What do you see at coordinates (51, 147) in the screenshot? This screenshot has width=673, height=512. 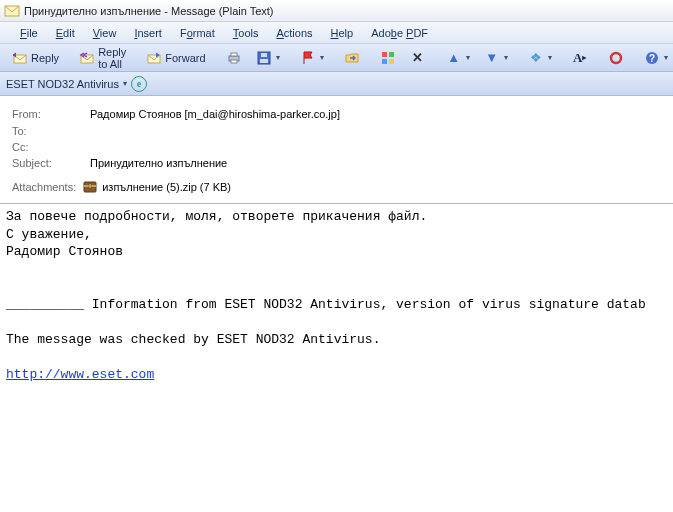 I see `cc-label: Cc:` at bounding box center [51, 147].